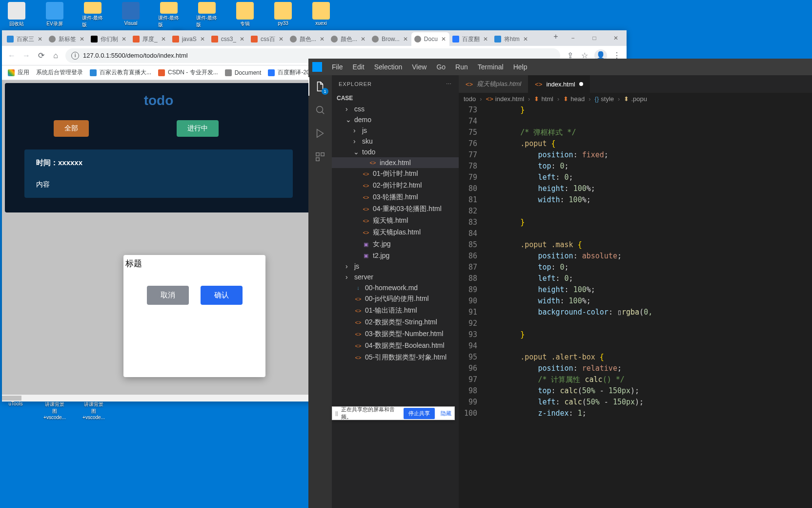 This screenshot has height=508, width=812. I want to click on breadcrumb-item: ⬍ head, so click(574, 99).